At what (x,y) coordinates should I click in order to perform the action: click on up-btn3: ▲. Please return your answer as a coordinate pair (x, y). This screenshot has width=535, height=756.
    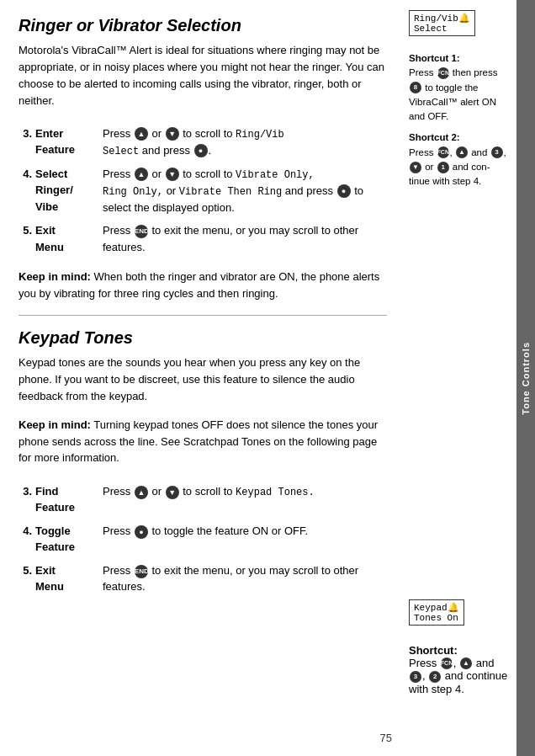
    Looking at the image, I should click on (466, 663).